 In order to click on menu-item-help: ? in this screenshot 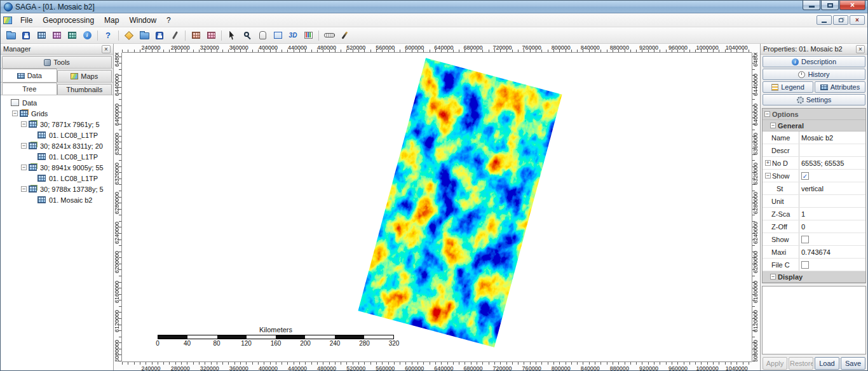, I will do `click(169, 20)`.